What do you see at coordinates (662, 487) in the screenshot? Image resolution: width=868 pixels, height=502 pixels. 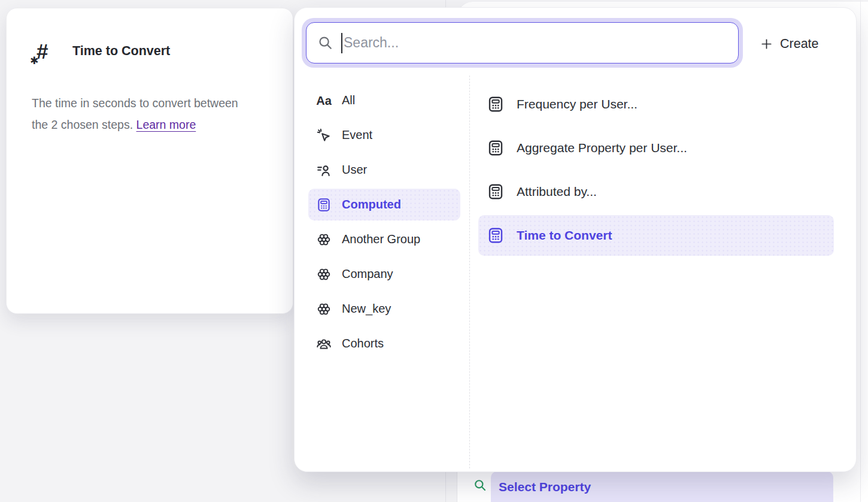 I see `select-property-row: Select Property` at bounding box center [662, 487].